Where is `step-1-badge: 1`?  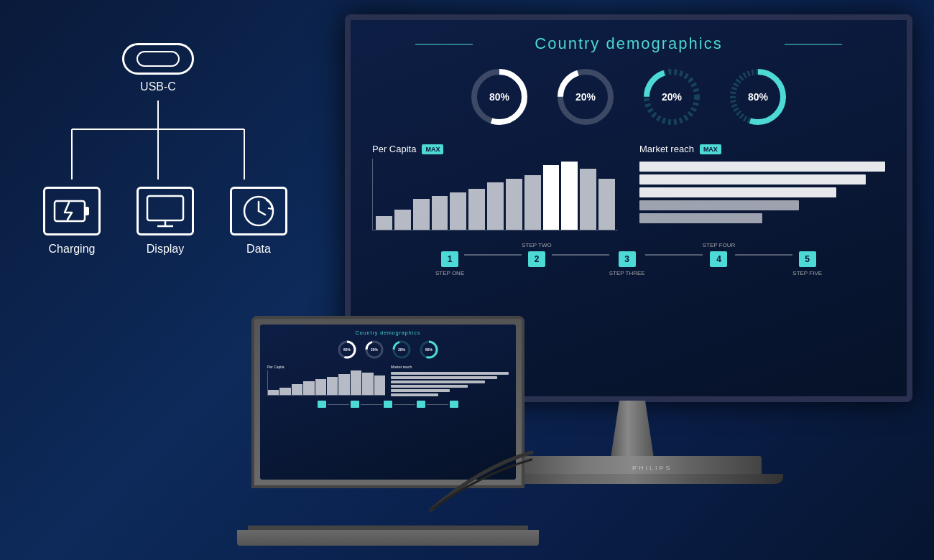 step-1-badge: 1 is located at coordinates (450, 259).